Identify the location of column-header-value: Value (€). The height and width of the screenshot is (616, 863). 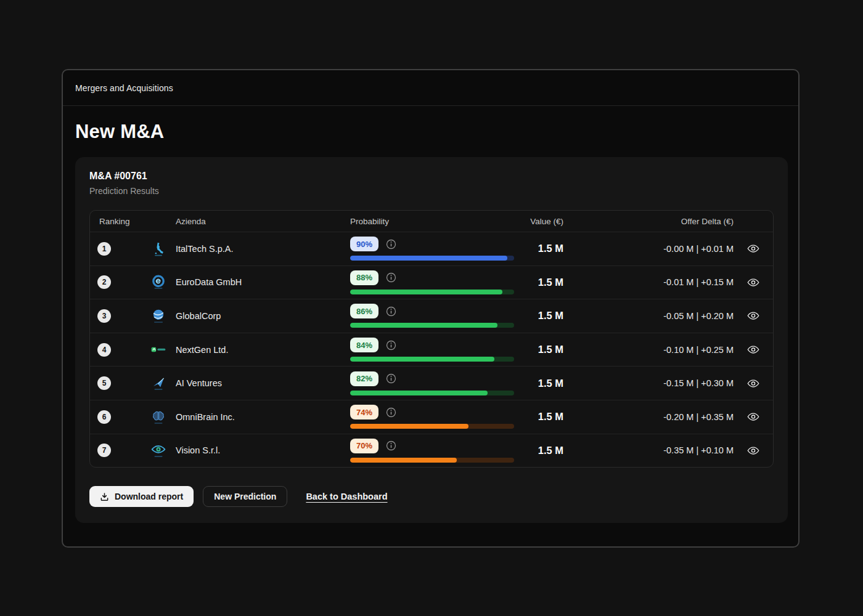
(539, 222).